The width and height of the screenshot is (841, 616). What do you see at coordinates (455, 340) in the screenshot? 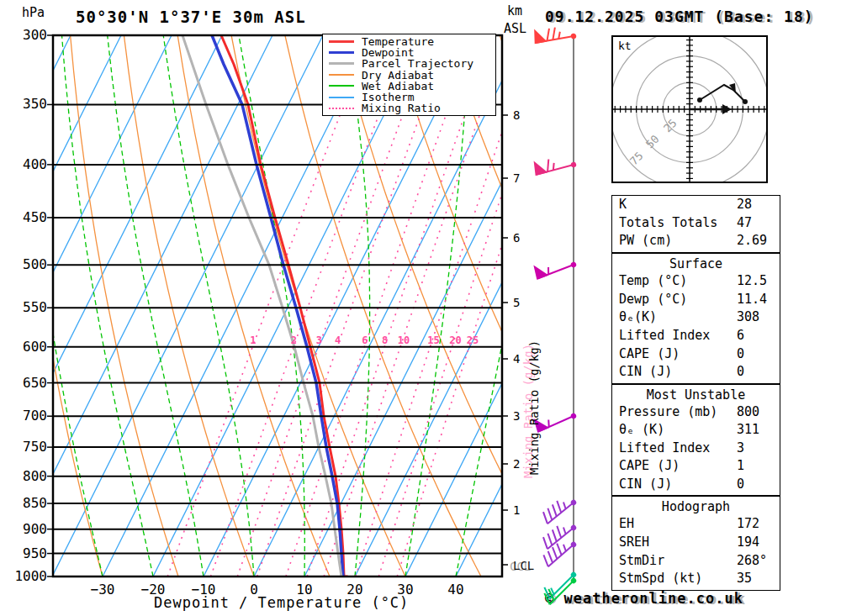
I see `mixing-ratio-value-label: 20` at bounding box center [455, 340].